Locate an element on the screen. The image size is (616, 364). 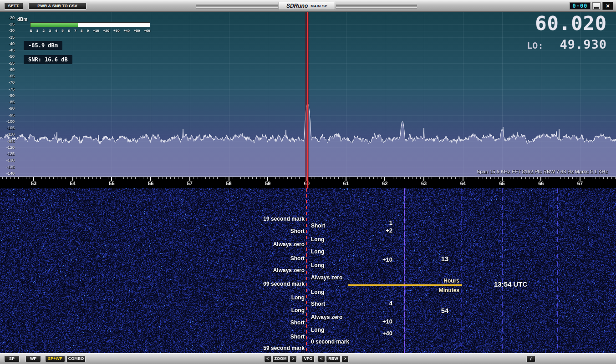
dbm-axis-label: -100 is located at coordinates (8, 121).